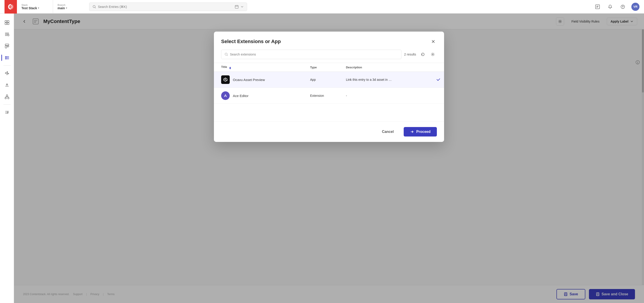 This screenshot has height=303, width=644. Describe the element at coordinates (322, 7) in the screenshot. I see `topbar: Stack Test Stack ▾ Branch main ▾` at that location.